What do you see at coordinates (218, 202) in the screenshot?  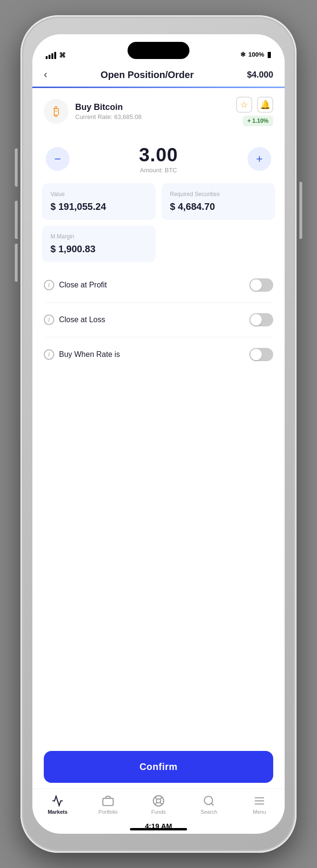 I see `required-card: Required Securities $ 4,684.70` at bounding box center [218, 202].